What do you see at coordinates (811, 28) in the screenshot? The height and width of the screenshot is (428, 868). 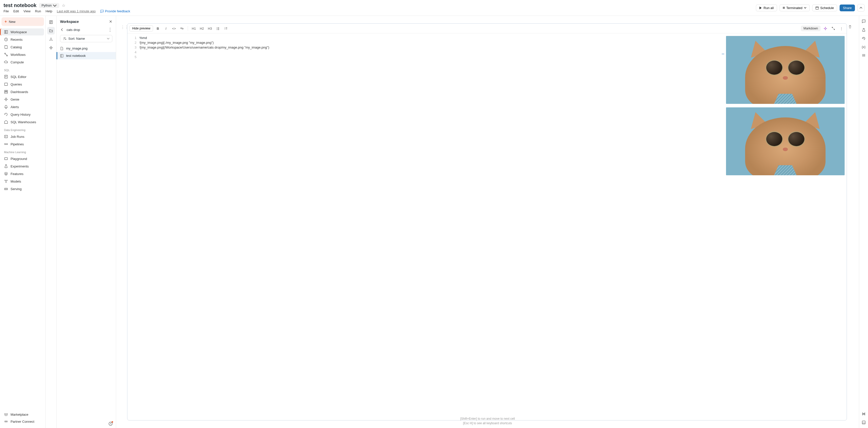 I see `cell-type-pill: Markdown` at bounding box center [811, 28].